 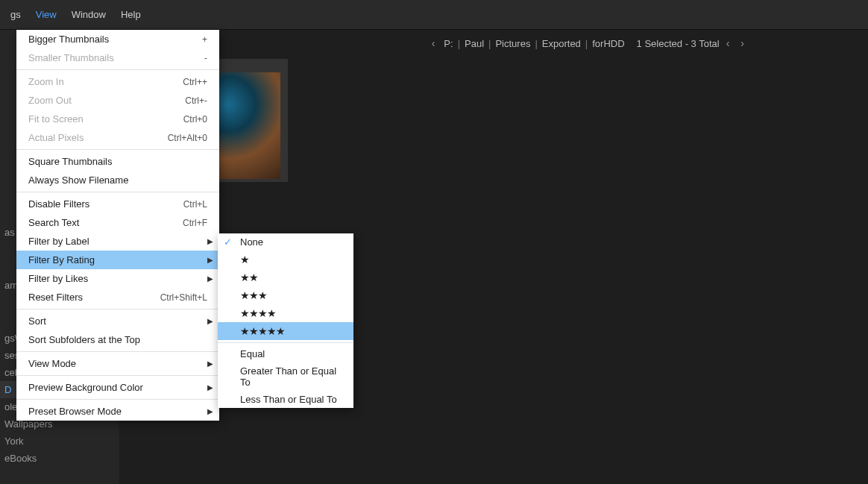 I want to click on menu-item: View Mode▶, so click(x=118, y=364).